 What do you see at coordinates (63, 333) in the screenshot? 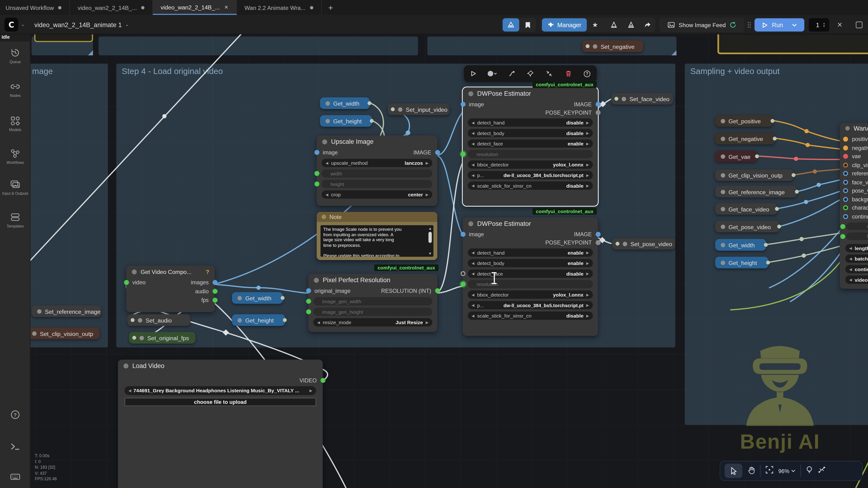
I see `node-set-clip-vision-output: Set_clip_vision_outp` at bounding box center [63, 333].